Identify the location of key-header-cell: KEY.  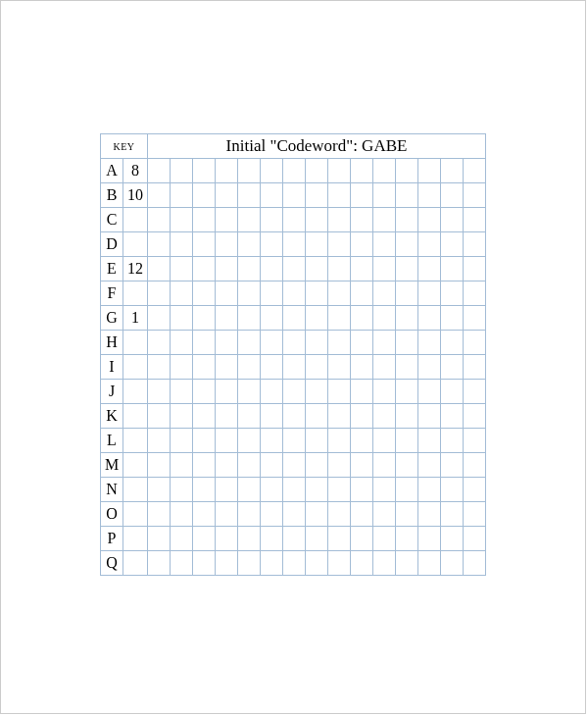
(124, 147).